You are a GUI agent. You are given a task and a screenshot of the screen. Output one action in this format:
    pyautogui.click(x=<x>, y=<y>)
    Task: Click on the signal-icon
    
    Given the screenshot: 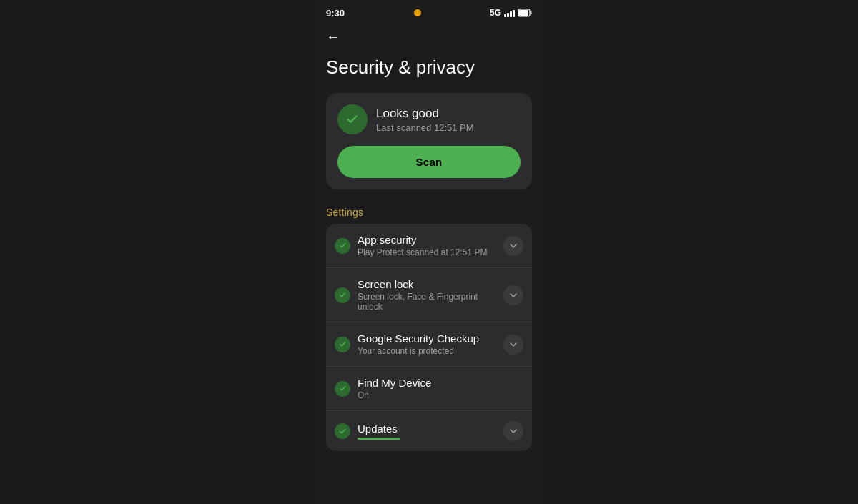 What is the action you would take?
    pyautogui.click(x=509, y=13)
    